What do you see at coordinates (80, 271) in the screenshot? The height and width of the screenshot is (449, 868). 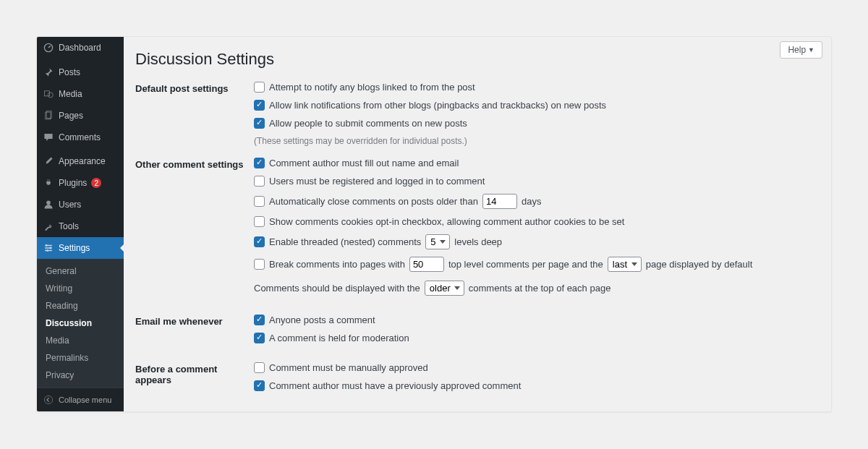 I see `submenu-general: General` at bounding box center [80, 271].